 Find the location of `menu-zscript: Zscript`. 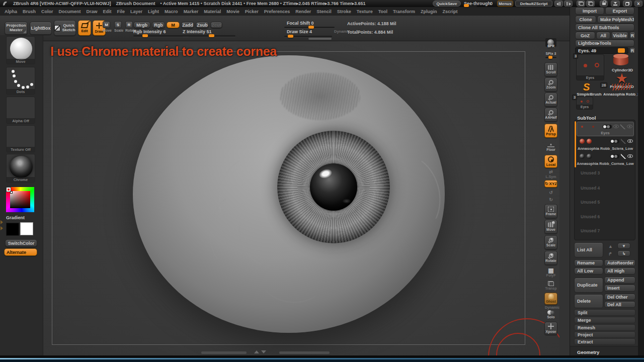

menu-zscript: Zscript is located at coordinates (450, 12).